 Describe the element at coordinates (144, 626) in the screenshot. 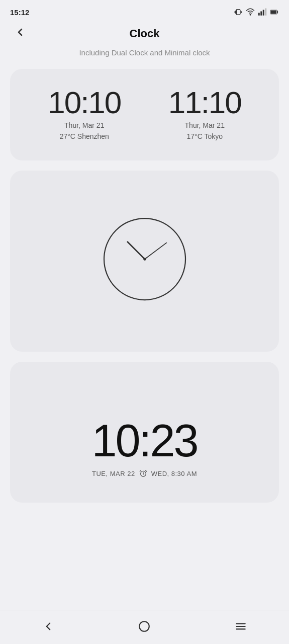

I see `nav-home-button` at that location.